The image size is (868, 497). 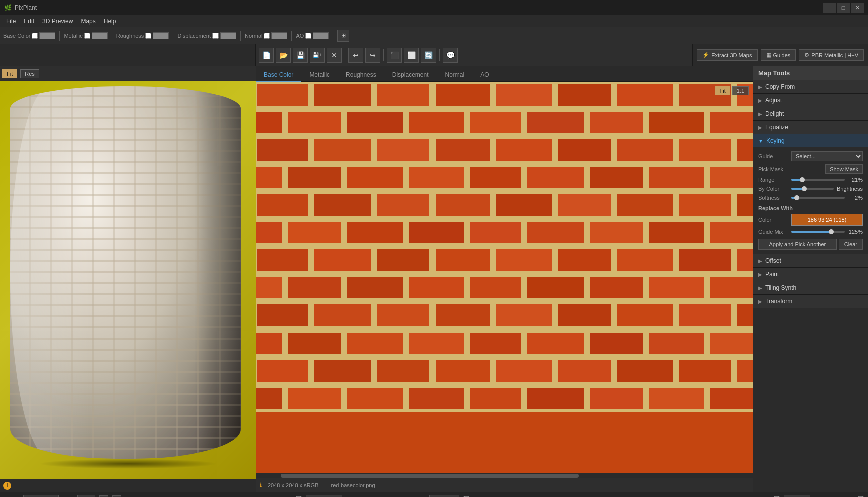 I want to click on flip-v-btn: ⬜, so click(x=411, y=55).